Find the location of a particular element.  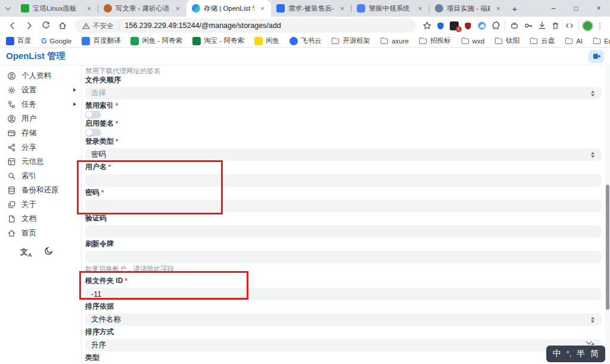

folder-order-select: 选择 is located at coordinates (343, 93).